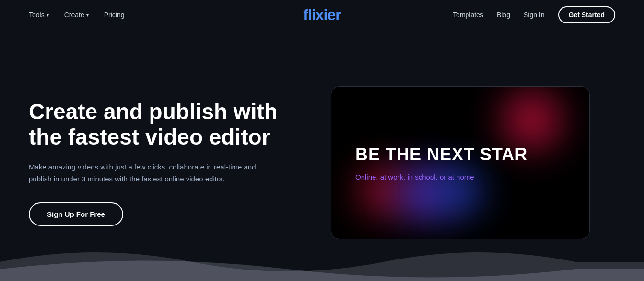 The width and height of the screenshot is (644, 281). What do you see at coordinates (114, 15) in the screenshot?
I see `nav-pricing: Pricing` at bounding box center [114, 15].